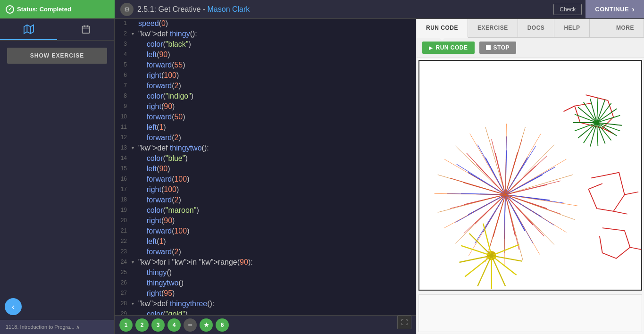 This screenshot has height=334, width=644. Describe the element at coordinates (568, 9) in the screenshot. I see `check-button: Check` at that location.